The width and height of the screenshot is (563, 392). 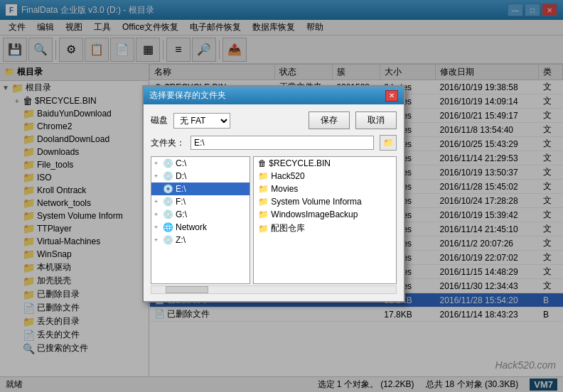 I want to click on disk-select: 无 FAT, so click(x=202, y=121).